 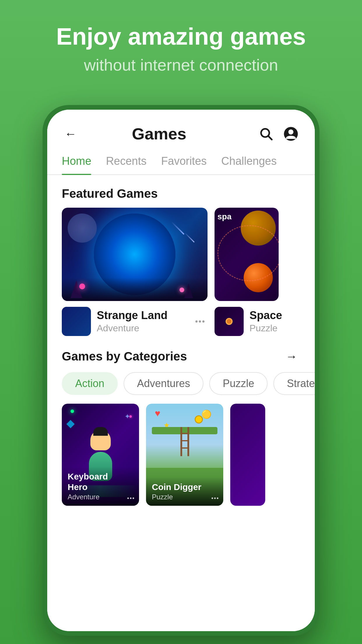 I want to click on space-label: spa, so click(x=224, y=217).